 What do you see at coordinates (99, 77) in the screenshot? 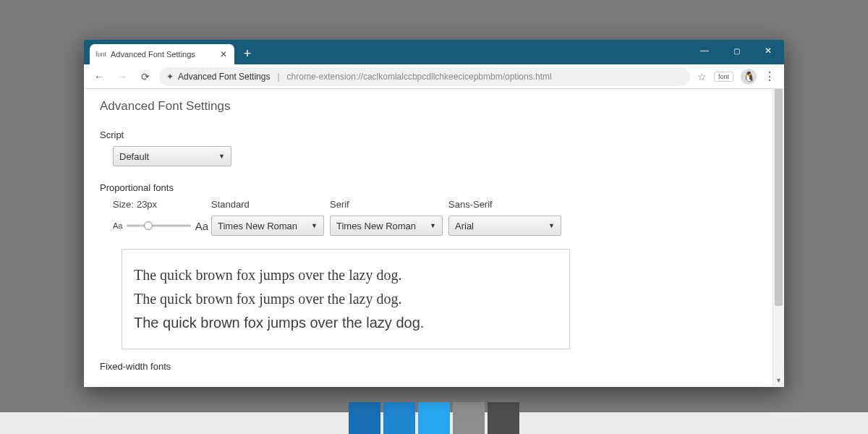
I see `back-button: ←` at bounding box center [99, 77].